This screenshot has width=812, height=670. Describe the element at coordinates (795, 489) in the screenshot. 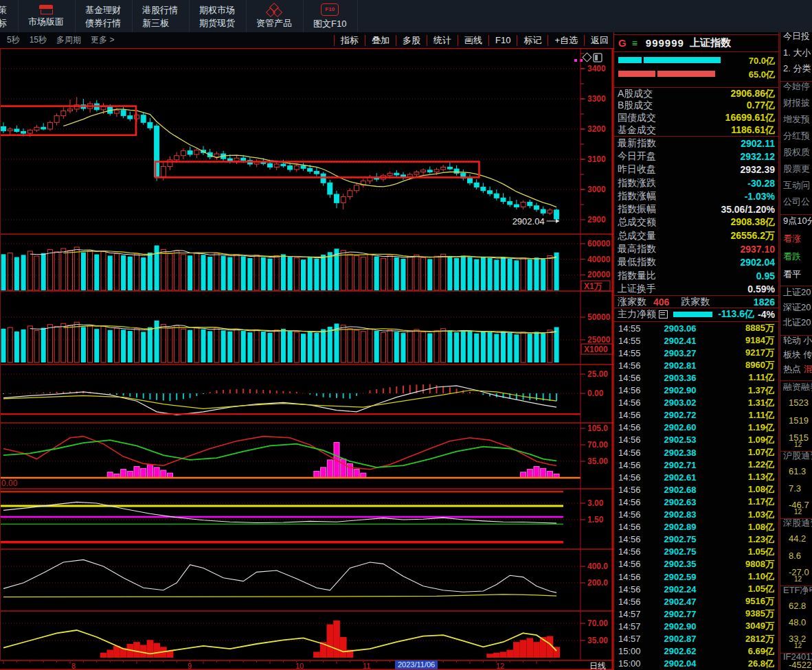

I see `sidebar-item: 7.3` at that location.